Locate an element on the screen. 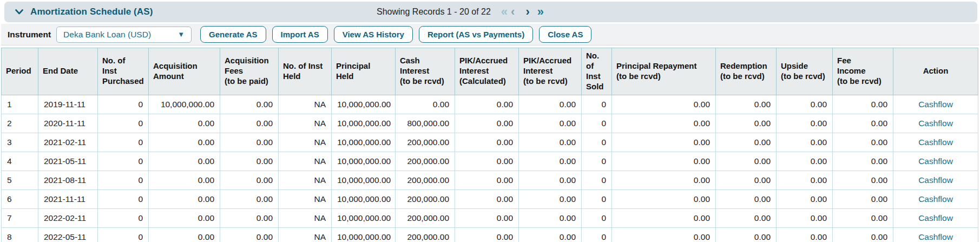 The width and height of the screenshot is (980, 242). table-cell: 4 is located at coordinates (20, 161).